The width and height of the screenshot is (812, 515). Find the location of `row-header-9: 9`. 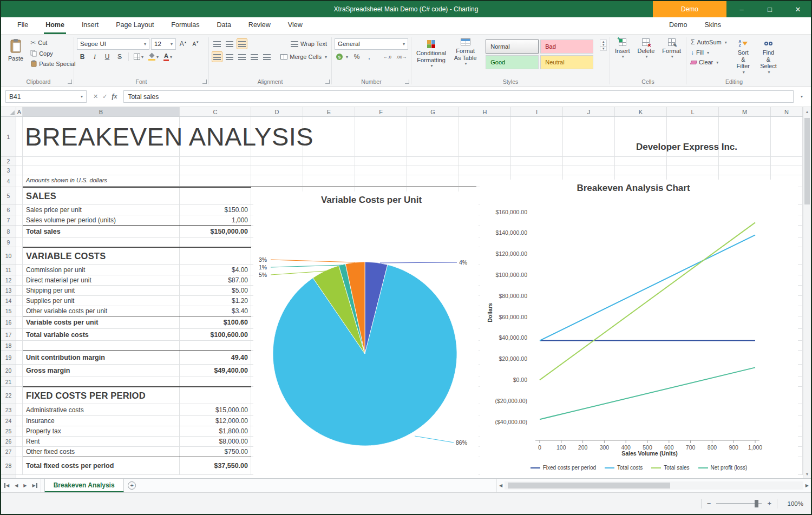

row-header-9: 9 is located at coordinates (9, 242).